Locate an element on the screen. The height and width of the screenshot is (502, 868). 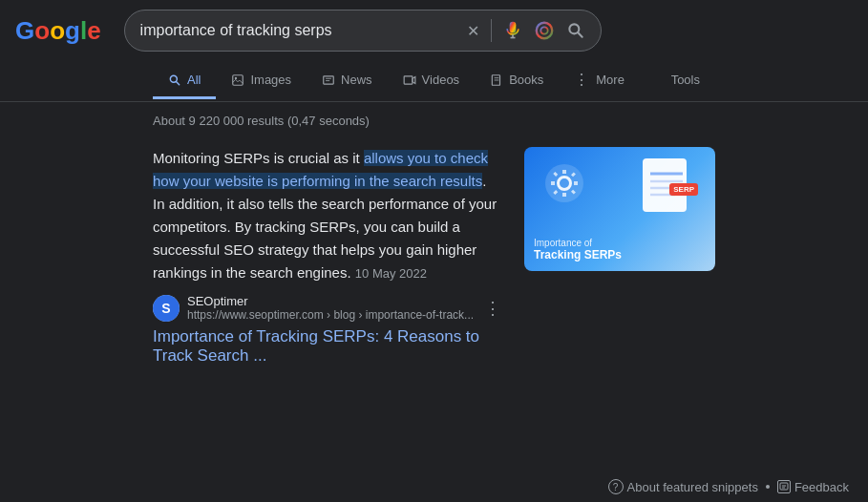
books-nav-icon is located at coordinates (497, 80).